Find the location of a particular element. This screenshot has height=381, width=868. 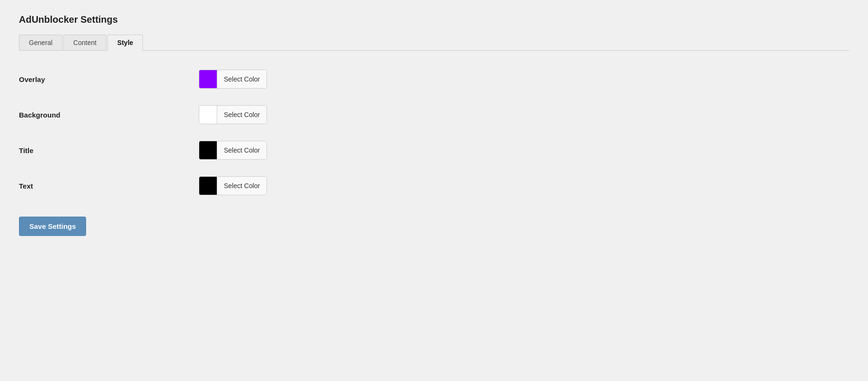

color-swatch-overlay is located at coordinates (208, 79).